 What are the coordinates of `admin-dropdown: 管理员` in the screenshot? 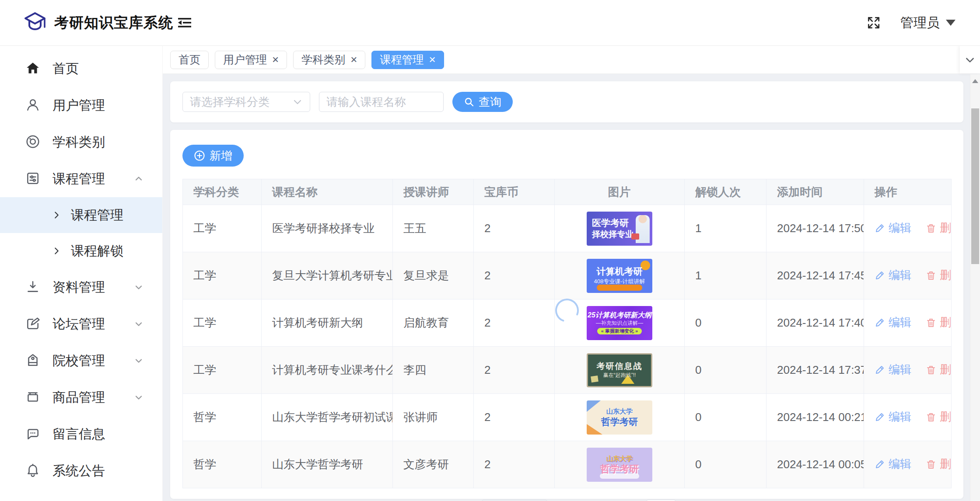 It's located at (928, 23).